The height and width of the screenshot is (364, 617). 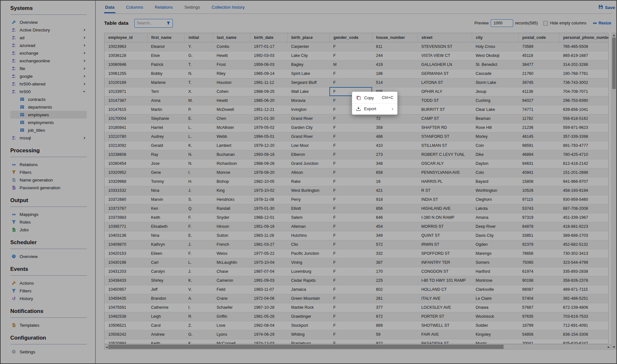 I want to click on cell-birth-date: 1983-11-07, so click(x=269, y=289).